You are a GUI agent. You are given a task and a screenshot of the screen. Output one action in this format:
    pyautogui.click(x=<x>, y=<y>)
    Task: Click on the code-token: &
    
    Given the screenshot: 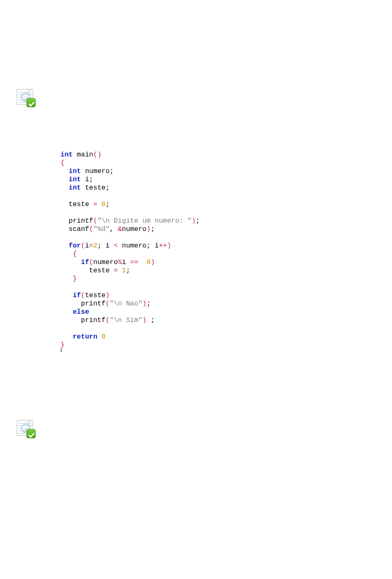 What is the action you would take?
    pyautogui.click(x=120, y=229)
    